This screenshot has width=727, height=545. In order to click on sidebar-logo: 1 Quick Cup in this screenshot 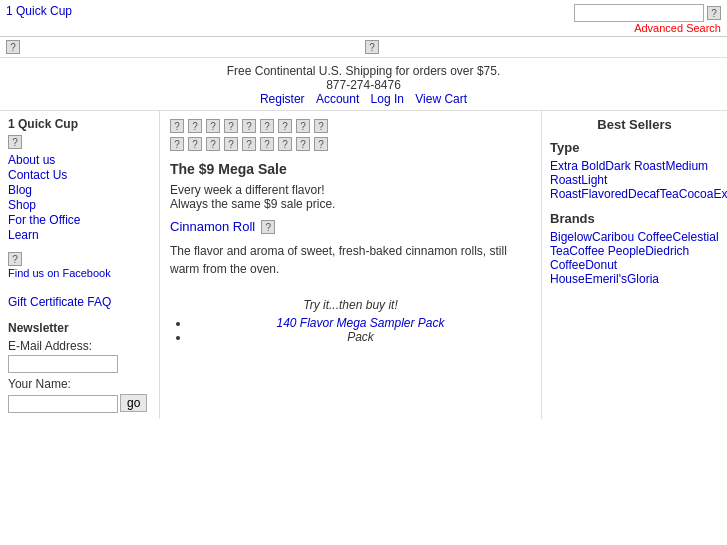, I will do `click(80, 124)`.